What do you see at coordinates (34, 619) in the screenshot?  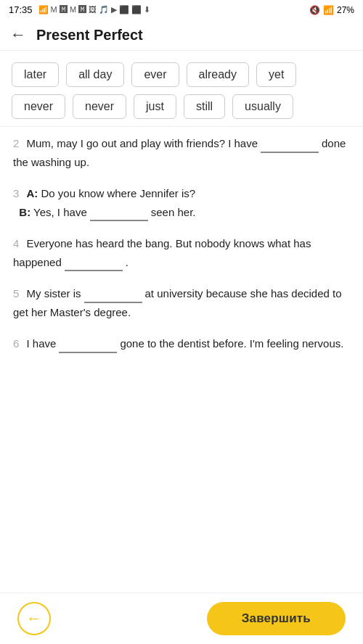 I see `bottom-back-label: ←` at bounding box center [34, 619].